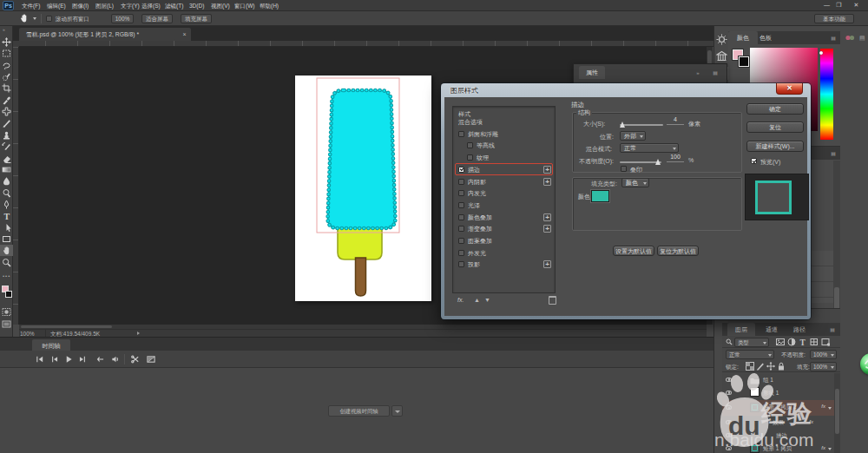  What do you see at coordinates (838, 5) in the screenshot?
I see `window-restore-button: ❐` at bounding box center [838, 5].